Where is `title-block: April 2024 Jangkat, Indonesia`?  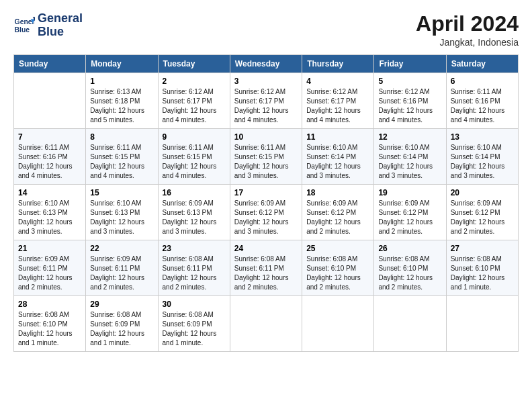 title-block: April 2024 Jangkat, Indonesia is located at coordinates (468, 30).